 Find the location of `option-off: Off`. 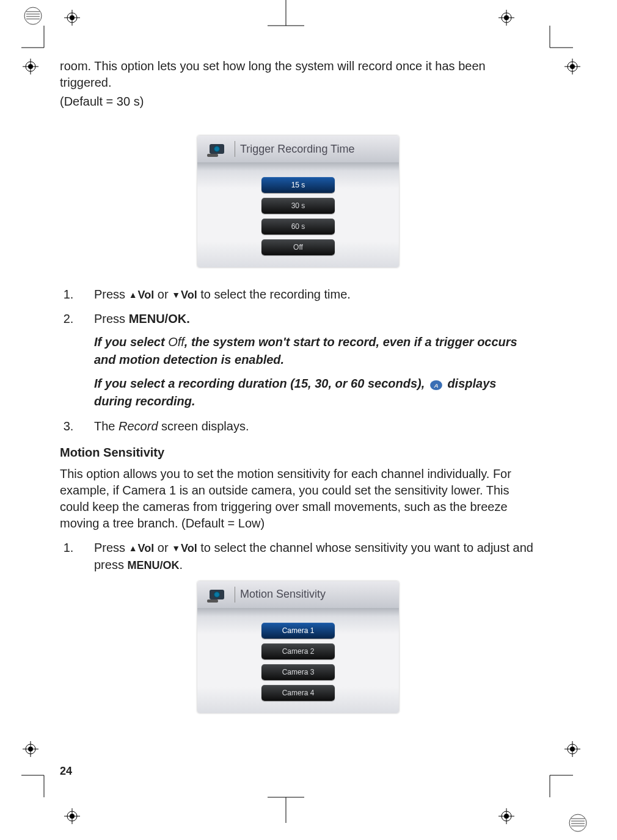

option-off: Off is located at coordinates (298, 247).